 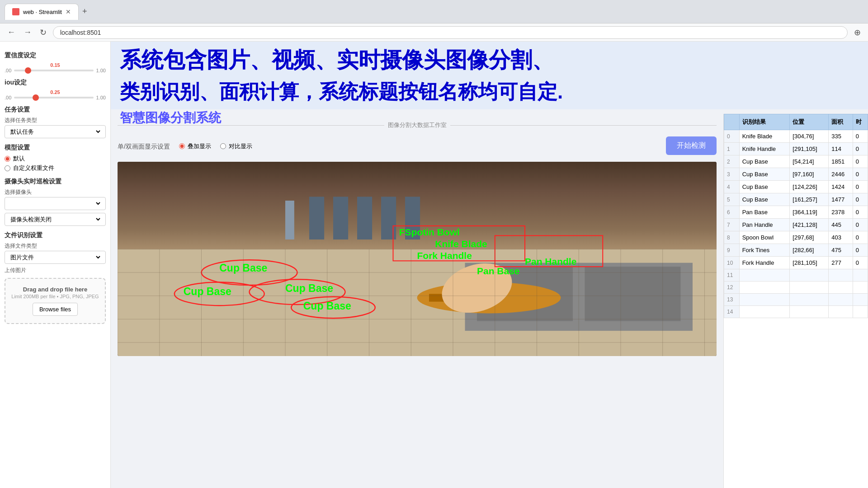 I want to click on tab-close-button: ✕, so click(x=68, y=12).